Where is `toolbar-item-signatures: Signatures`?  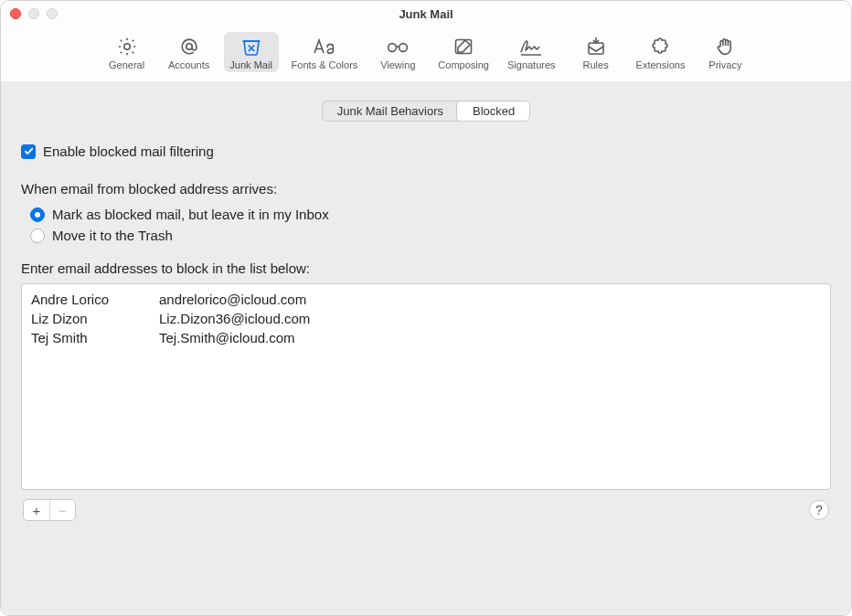
toolbar-item-signatures: Signatures is located at coordinates (532, 52).